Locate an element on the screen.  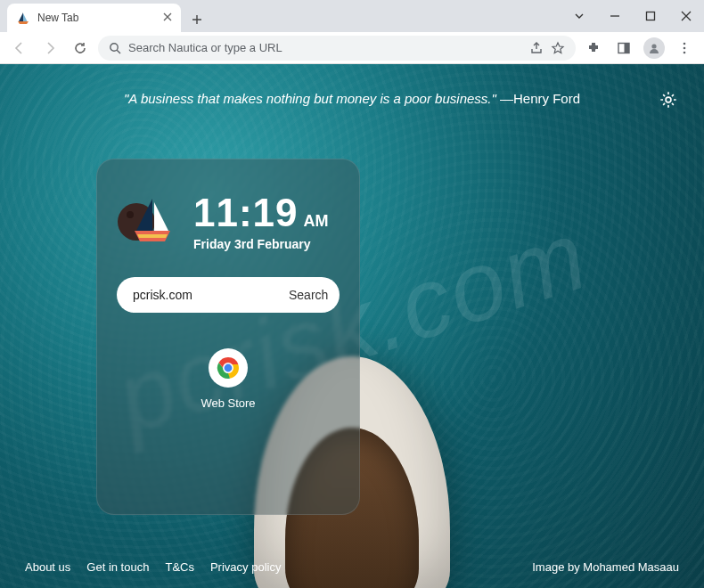
sidepanel-icon is located at coordinates (624, 48).